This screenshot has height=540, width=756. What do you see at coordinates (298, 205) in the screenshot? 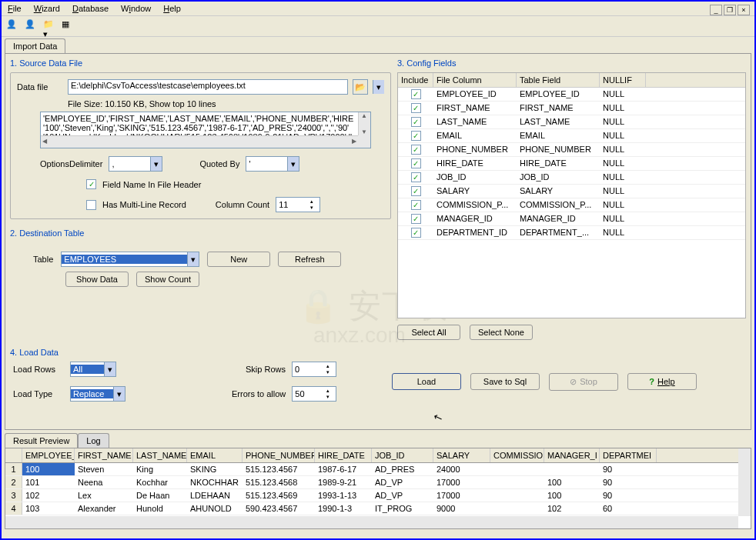
I see `column-count-input: ▴▾` at bounding box center [298, 205].